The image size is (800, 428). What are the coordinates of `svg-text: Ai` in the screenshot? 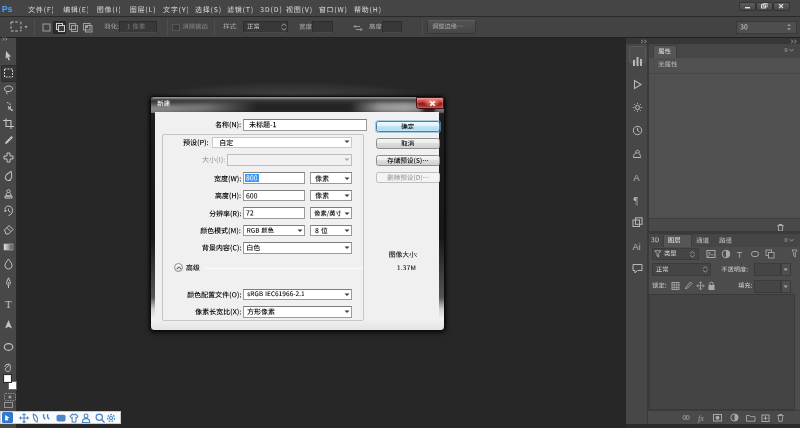 It's located at (636, 246).